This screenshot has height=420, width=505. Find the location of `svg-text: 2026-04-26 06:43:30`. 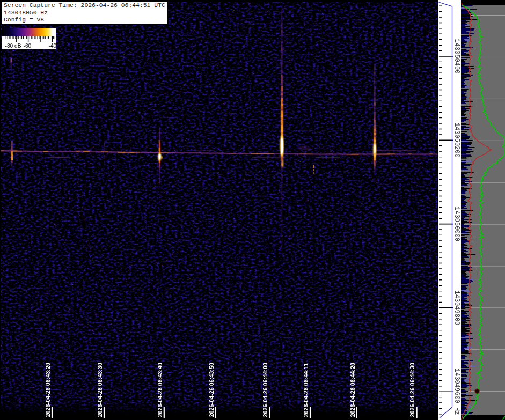

svg-text: 2026-04-26 06:43:30 is located at coordinates (100, 389).